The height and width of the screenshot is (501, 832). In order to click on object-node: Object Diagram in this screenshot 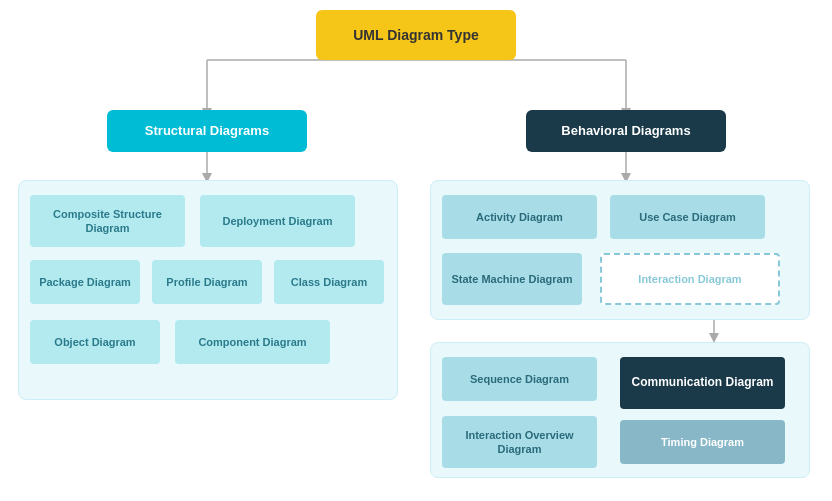, I will do `click(95, 342)`.